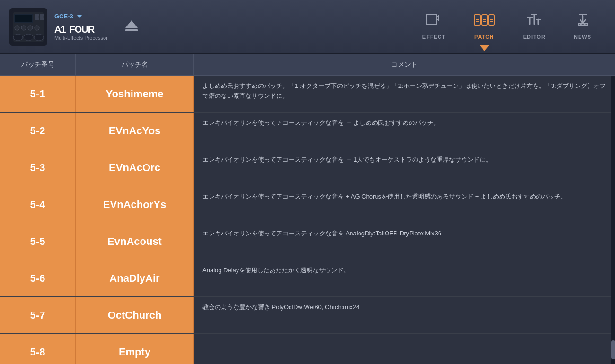 The width and height of the screenshot is (615, 364). What do you see at coordinates (81, 38) in the screenshot?
I see `device-subtitle: Multi-Effects Processor` at bounding box center [81, 38].